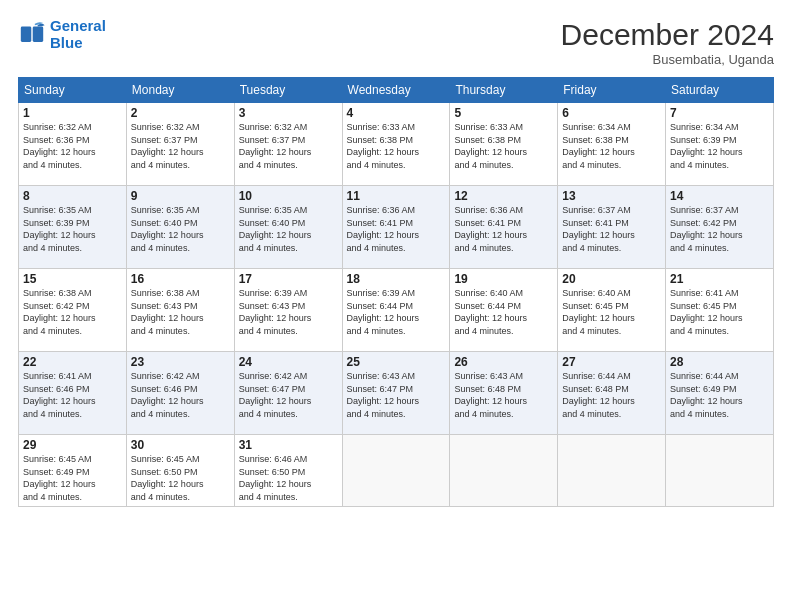 Image resolution: width=792 pixels, height=612 pixels. I want to click on day-info: Sunrise: 6:38 AMSunset: 6:43 PMDaylight:…, so click(180, 312).